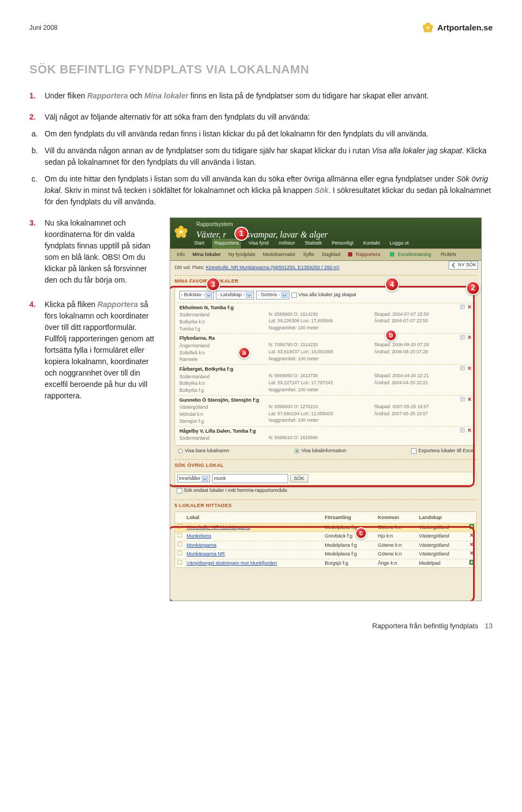 Image resolution: width=522 pixels, height=812 pixels. What do you see at coordinates (326, 435) in the screenshot?
I see `list-item: Hågelby V, Lilla Dalen, Tumba f:gSöderma…` at bounding box center [326, 435].